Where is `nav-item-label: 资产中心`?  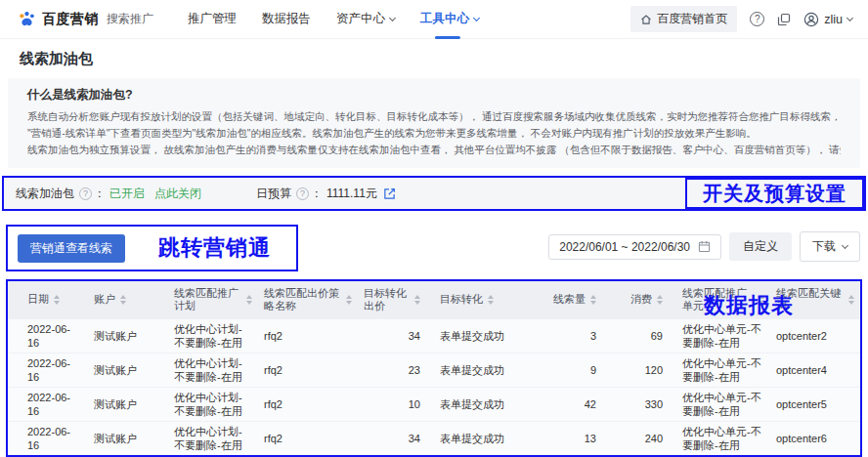
nav-item-label: 资产中心 is located at coordinates (361, 20).